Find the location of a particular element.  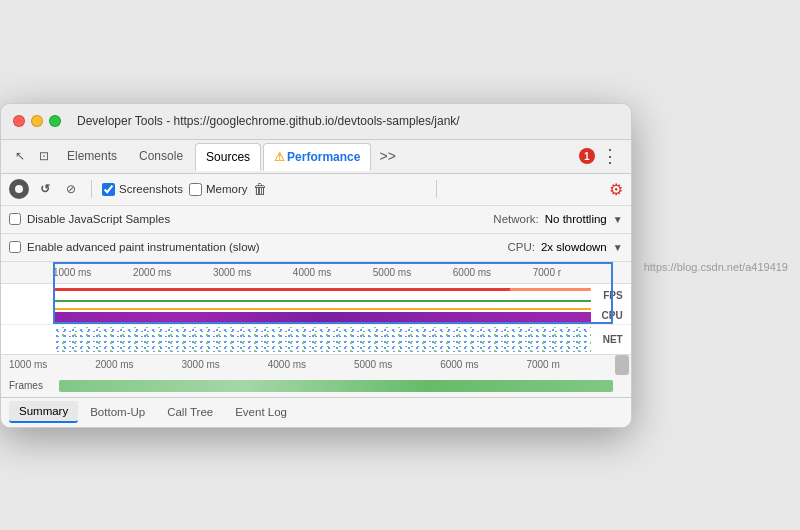

fps-label: FPS is located at coordinates (612, 294).